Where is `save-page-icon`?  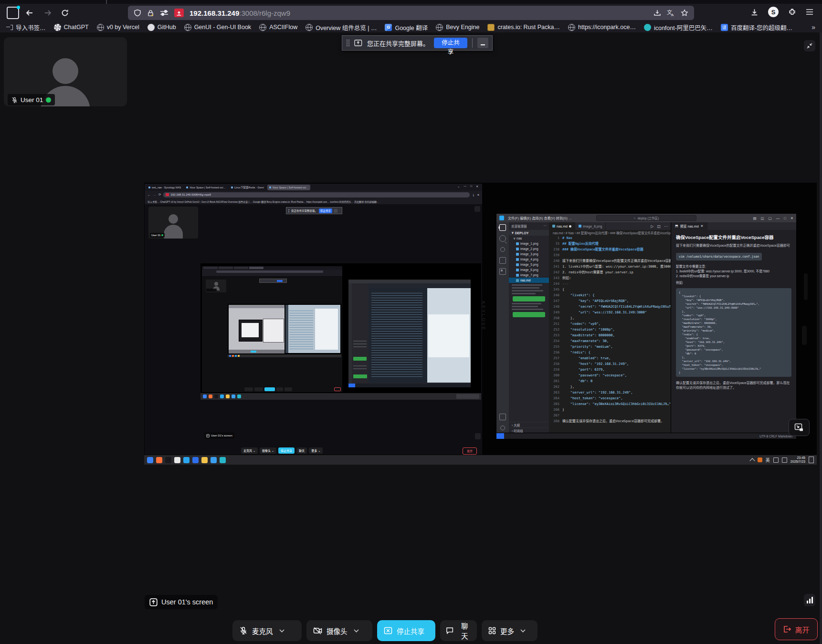
save-page-icon is located at coordinates (657, 13).